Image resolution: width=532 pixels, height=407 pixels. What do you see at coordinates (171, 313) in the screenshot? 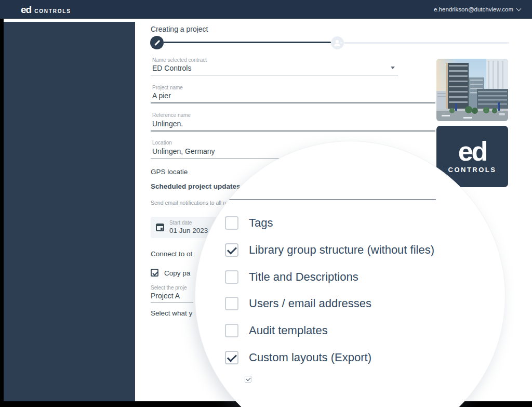
I see `select-what-label: Select what y` at bounding box center [171, 313].